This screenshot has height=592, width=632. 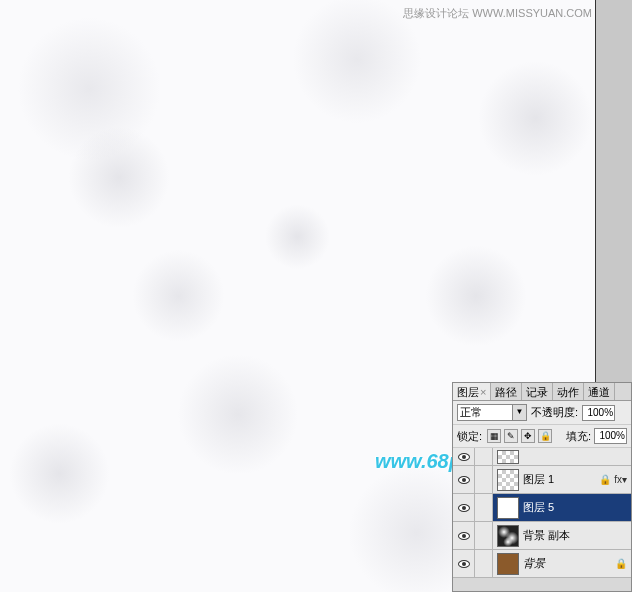 What do you see at coordinates (545, 436) in the screenshot?
I see `lock-all-icon: 🔒` at bounding box center [545, 436].